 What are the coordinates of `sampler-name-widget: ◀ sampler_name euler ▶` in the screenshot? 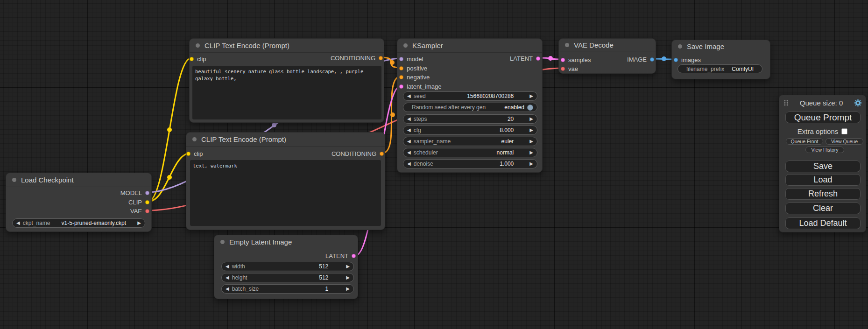 It's located at (470, 141).